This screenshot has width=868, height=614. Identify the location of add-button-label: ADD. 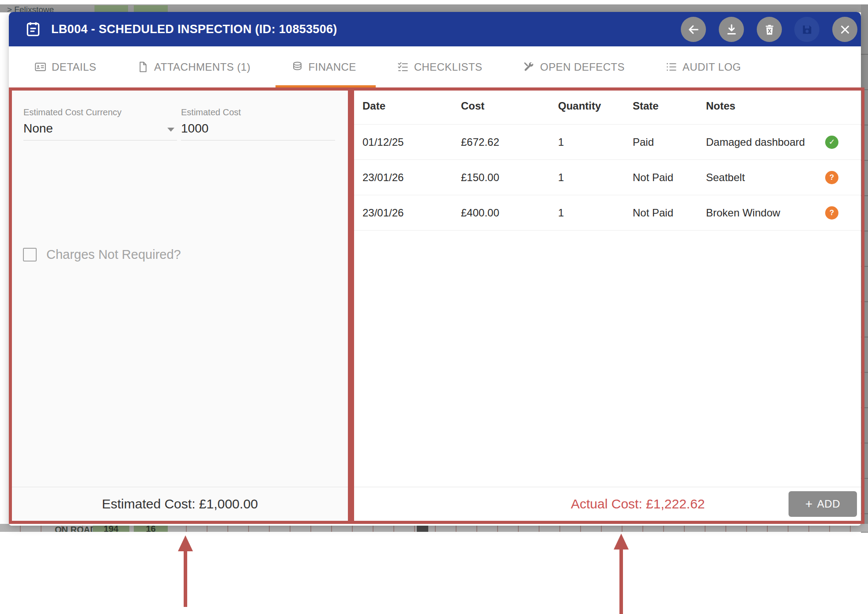
(829, 504).